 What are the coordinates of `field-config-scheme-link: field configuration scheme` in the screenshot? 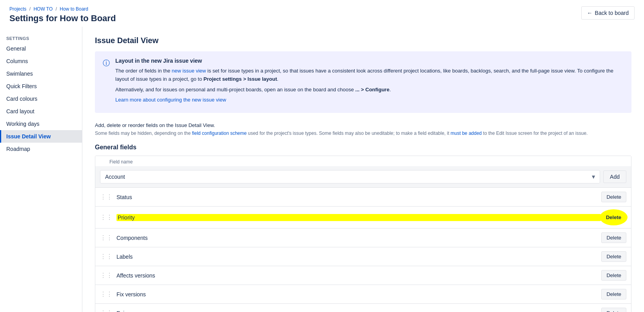 It's located at (220, 133).